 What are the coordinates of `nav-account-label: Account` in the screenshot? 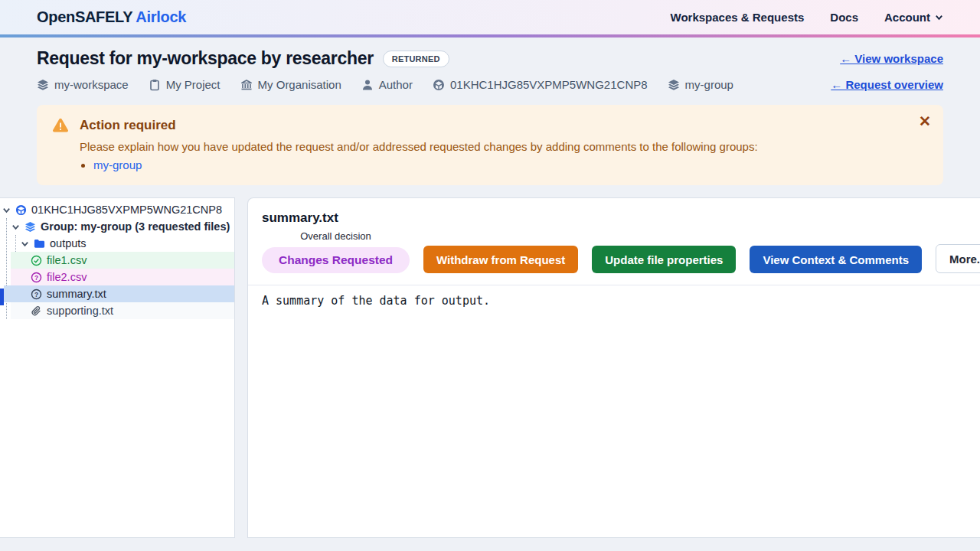 It's located at (907, 17).